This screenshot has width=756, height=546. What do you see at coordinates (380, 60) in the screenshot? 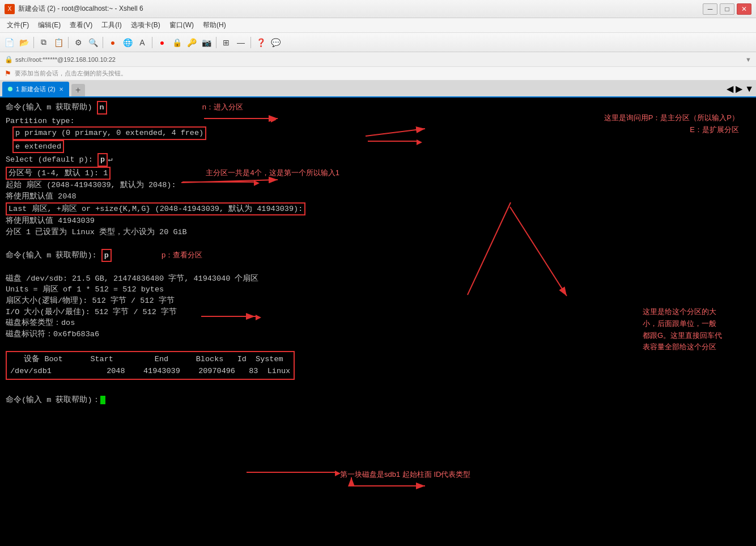
I see `address-text: ssh://root:******@192.168.100.10:22` at bounding box center [380, 60].